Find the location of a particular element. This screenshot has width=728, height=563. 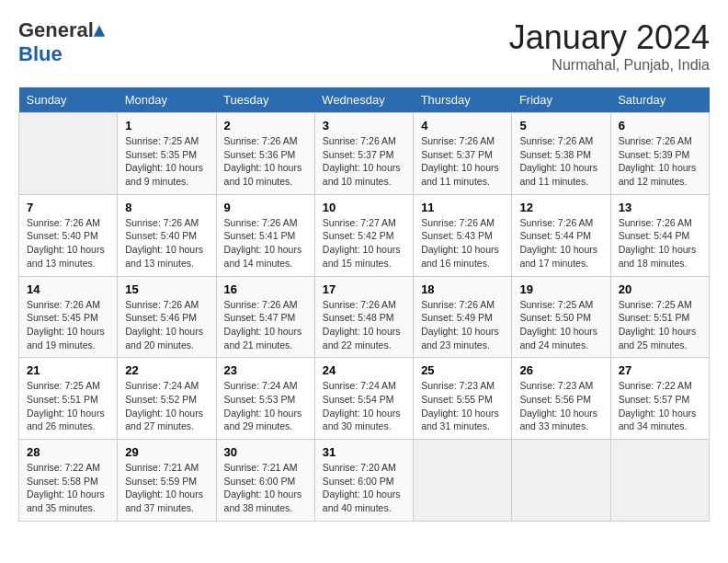

calendar-cell: 28Sunrise: 7:22 AM Sunset: 5:58 PM Dayli… is located at coordinates (68, 480).